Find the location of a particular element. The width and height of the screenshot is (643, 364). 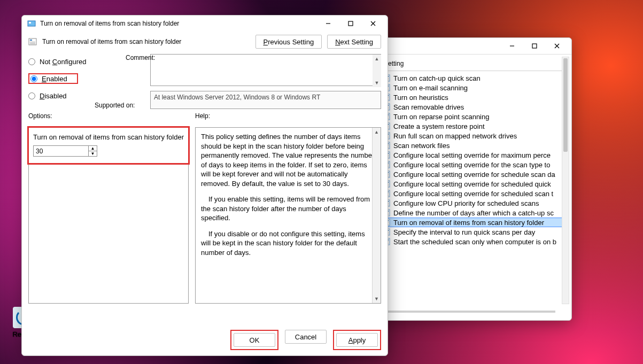

settings-list-item-label: Configure local setting override for max… is located at coordinates (472, 155).